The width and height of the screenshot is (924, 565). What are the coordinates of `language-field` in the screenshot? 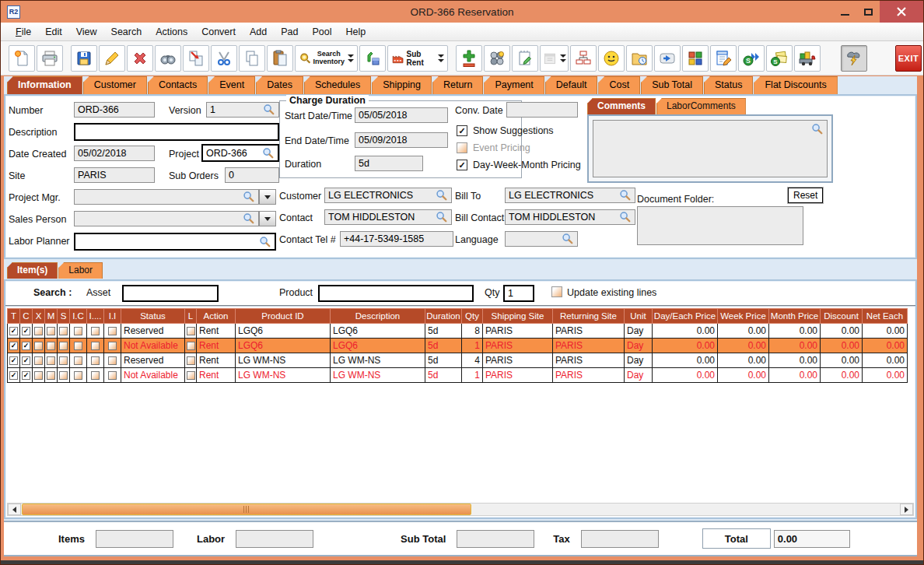 It's located at (541, 239).